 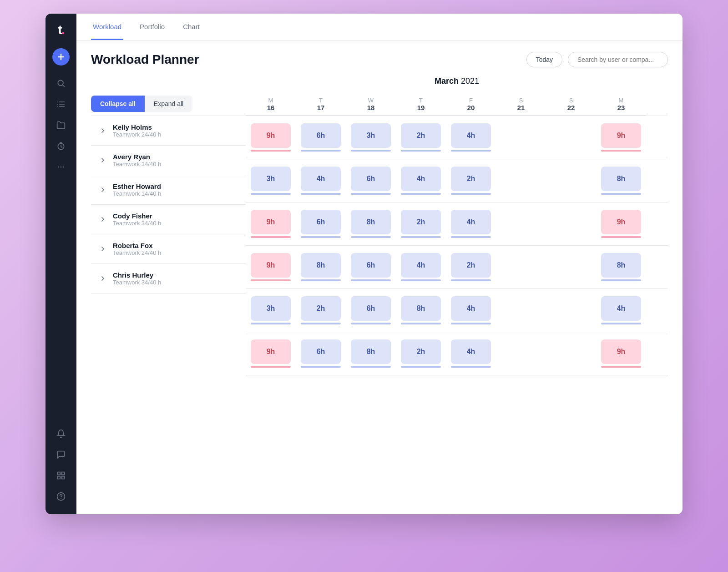 What do you see at coordinates (61, 57) in the screenshot?
I see `add-button` at bounding box center [61, 57].